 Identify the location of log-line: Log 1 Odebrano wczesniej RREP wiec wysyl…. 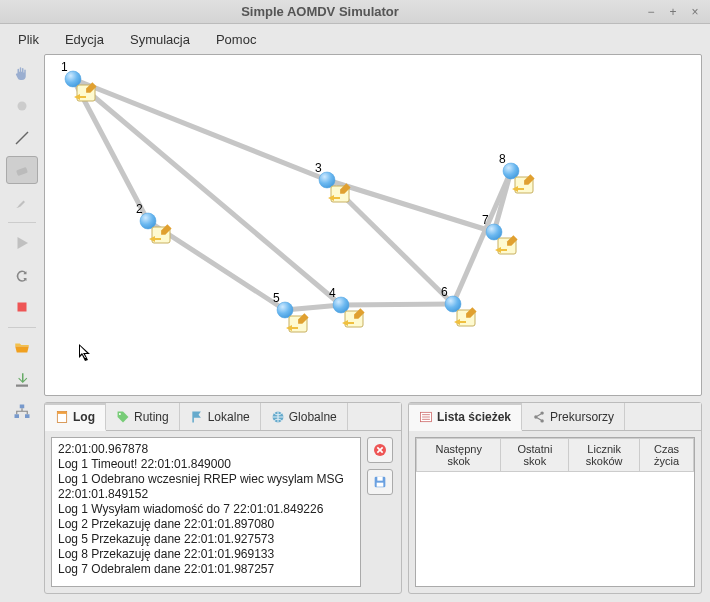
(206, 487).